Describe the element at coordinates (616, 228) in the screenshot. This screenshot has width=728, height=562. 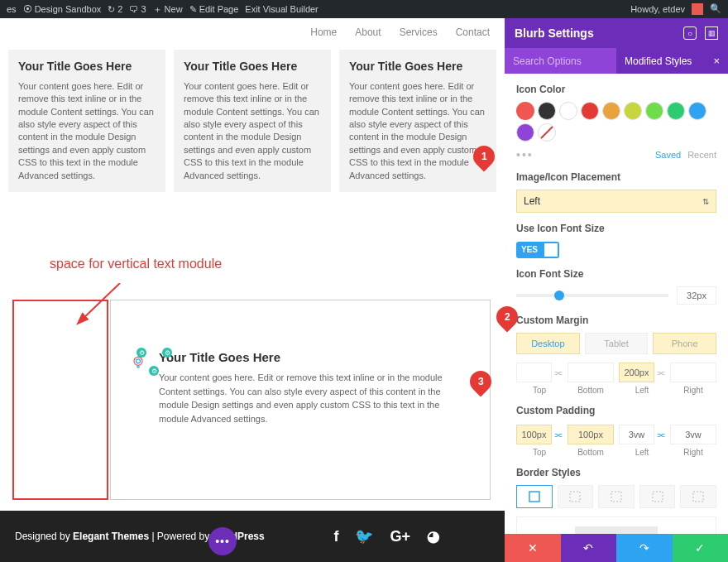
I see `label-use-icon-font-size: Use Icon Font Size` at that location.